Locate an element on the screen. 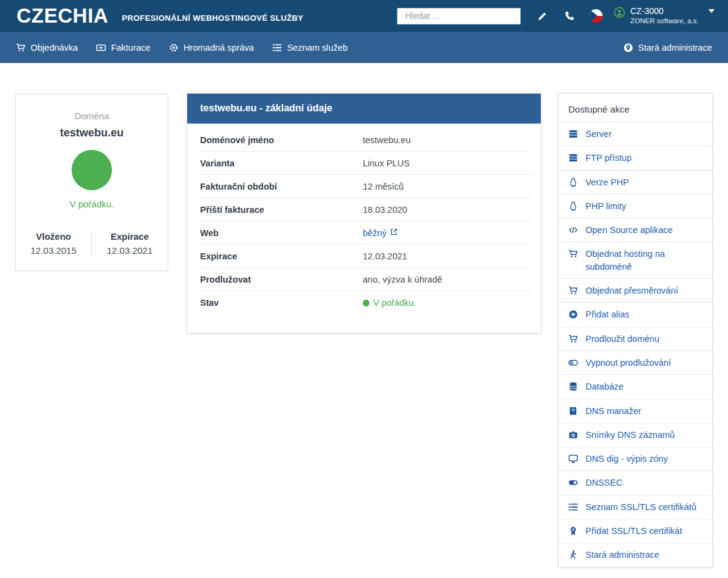 The width and height of the screenshot is (728, 578). nav-item-fakturace: Fakturace is located at coordinates (123, 48).